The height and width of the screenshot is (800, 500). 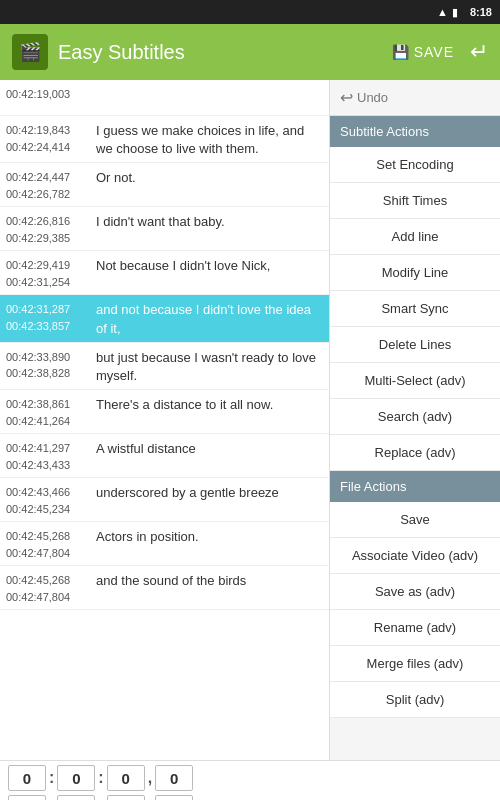 What do you see at coordinates (401, 52) in the screenshot?
I see `save-icon: 💾` at bounding box center [401, 52].